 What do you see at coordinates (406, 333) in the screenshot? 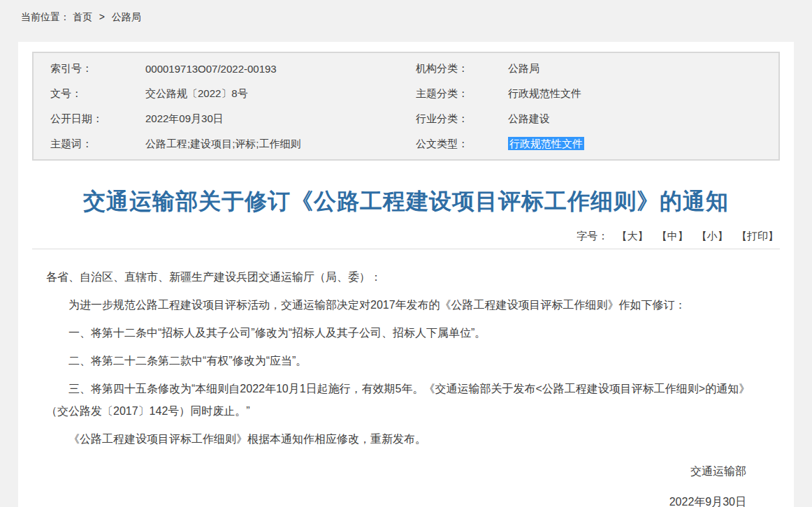
I see `paragraph-item-1: 一、将第十二条中“招标人及其子公司”修改为“招标人及其子公司、招标人下属单位”。` at bounding box center [406, 333].